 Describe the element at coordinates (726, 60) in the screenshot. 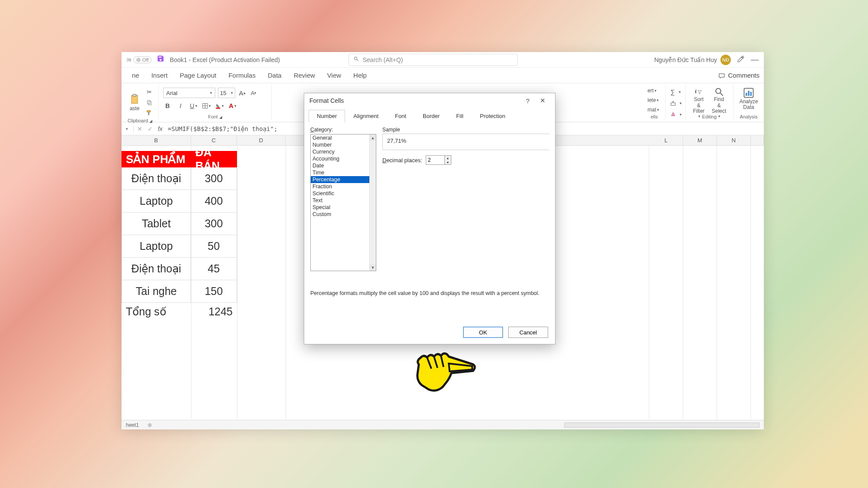

I see `avatar: NĐ` at that location.